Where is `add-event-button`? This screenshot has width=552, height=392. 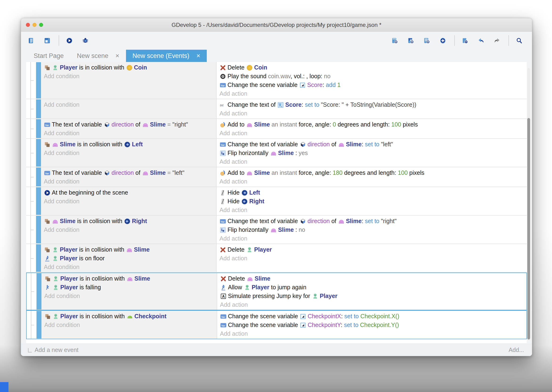
add-event-button is located at coordinates (395, 41).